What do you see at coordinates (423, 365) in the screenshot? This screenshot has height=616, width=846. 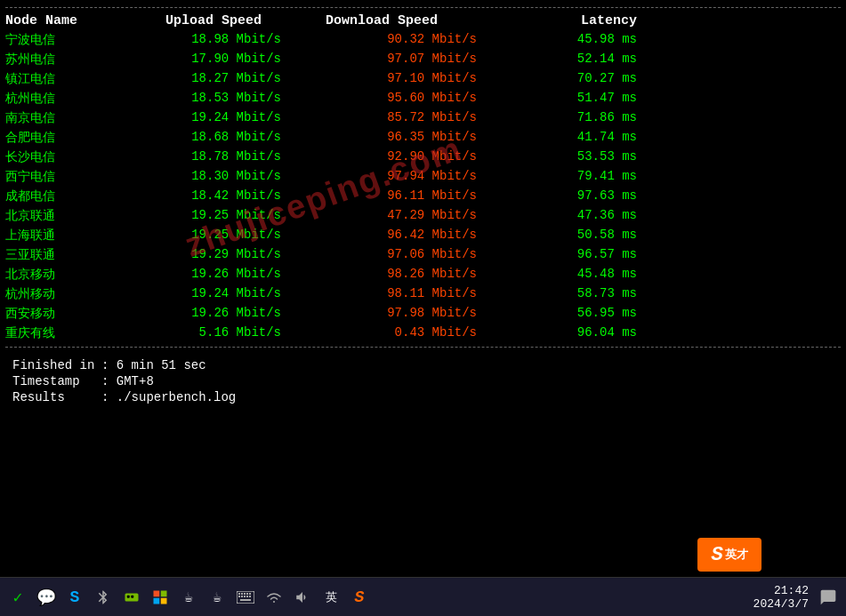 I see `footer-finished-row: Finished in : 6 min 51 sec` at bounding box center [423, 365].